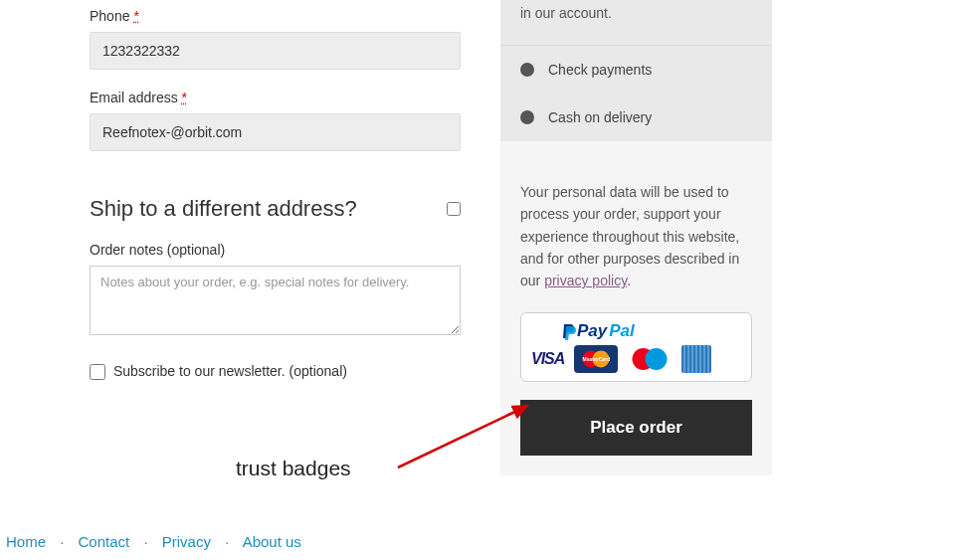 The height and width of the screenshot is (560, 964). Describe the element at coordinates (637, 22) in the screenshot. I see `bank-transfer-note: shipped until the funds have cleared in …` at that location.